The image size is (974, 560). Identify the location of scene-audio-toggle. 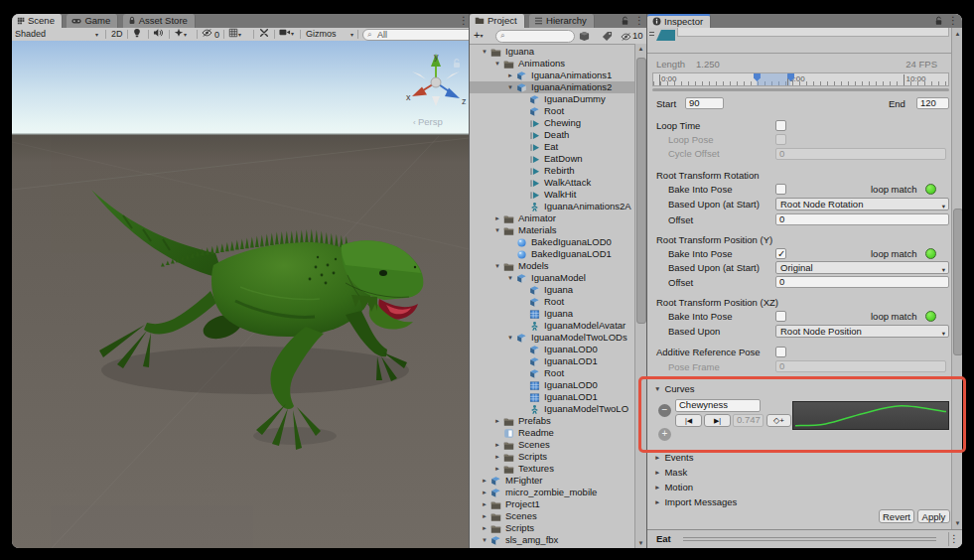
(159, 34).